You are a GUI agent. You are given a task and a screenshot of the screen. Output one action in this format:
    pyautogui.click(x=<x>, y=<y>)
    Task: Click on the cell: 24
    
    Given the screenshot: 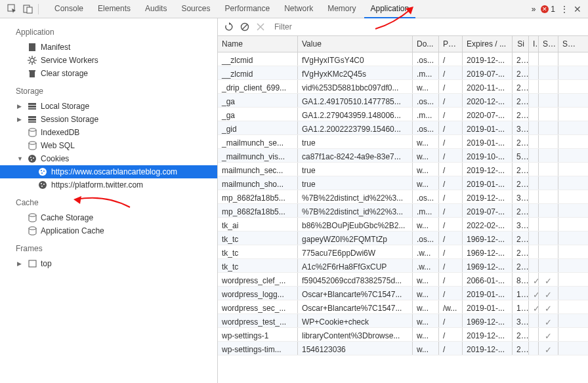 What is the action you would take?
    pyautogui.click(x=521, y=334)
    